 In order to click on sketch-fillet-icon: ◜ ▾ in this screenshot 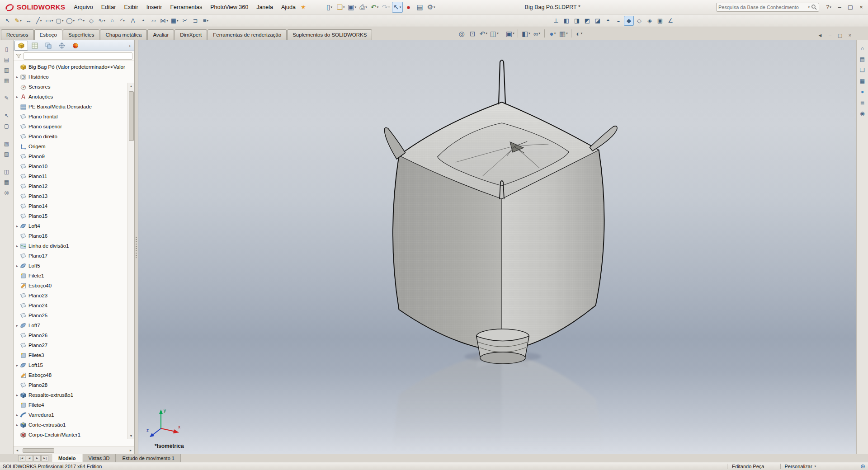, I will do `click(123, 21)`.